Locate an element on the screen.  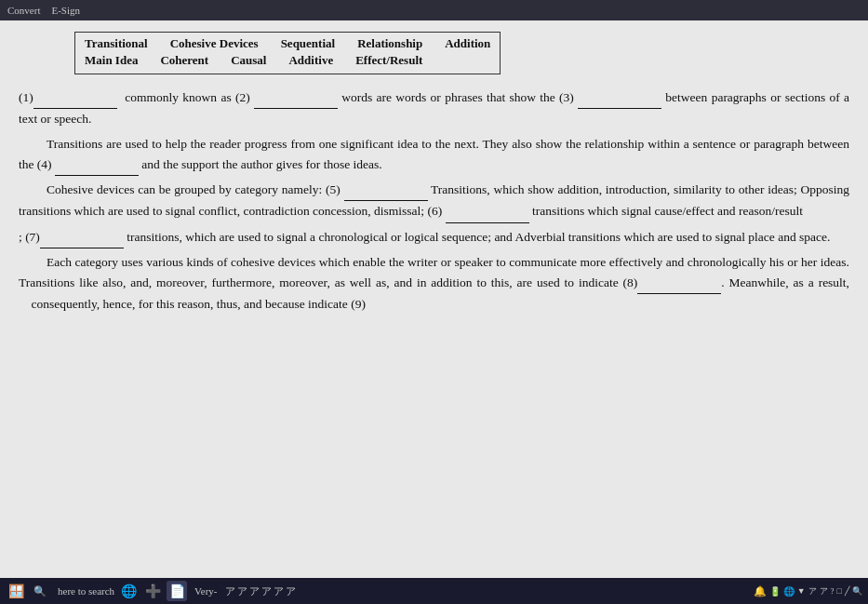
wb-additive: Additive is located at coordinates (311, 60).